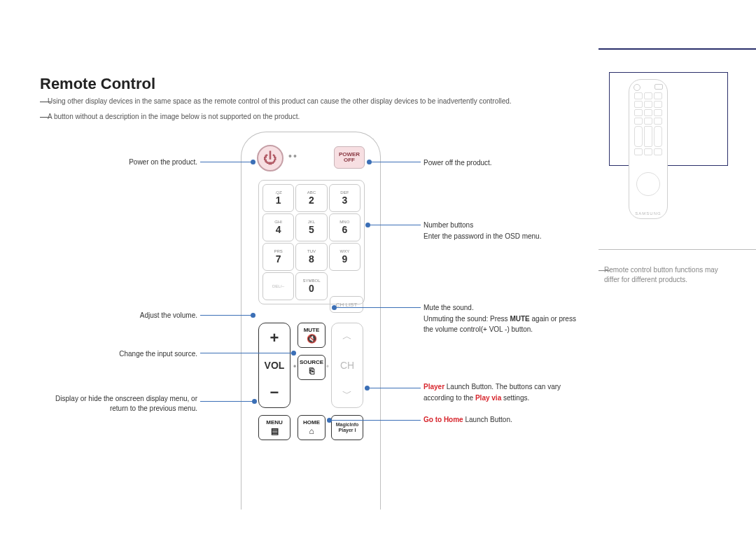  What do you see at coordinates (346, 304) in the screenshot?
I see `ch-list-button: CH LIST` at bounding box center [346, 304].